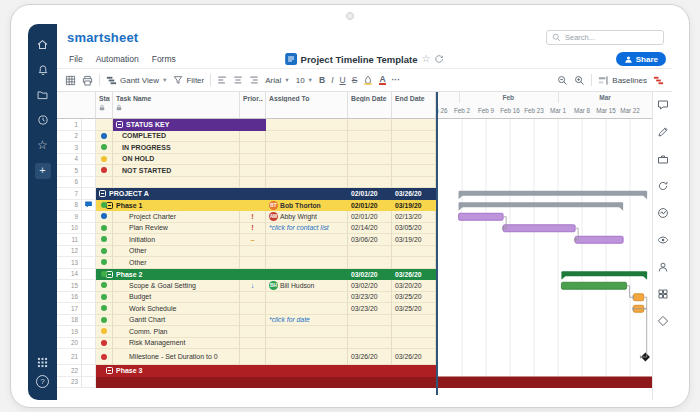 Image resolution: width=700 pixels, height=412 pixels. Describe the element at coordinates (622, 80) in the screenshot. I see `baselines-button: Baselines` at that location.